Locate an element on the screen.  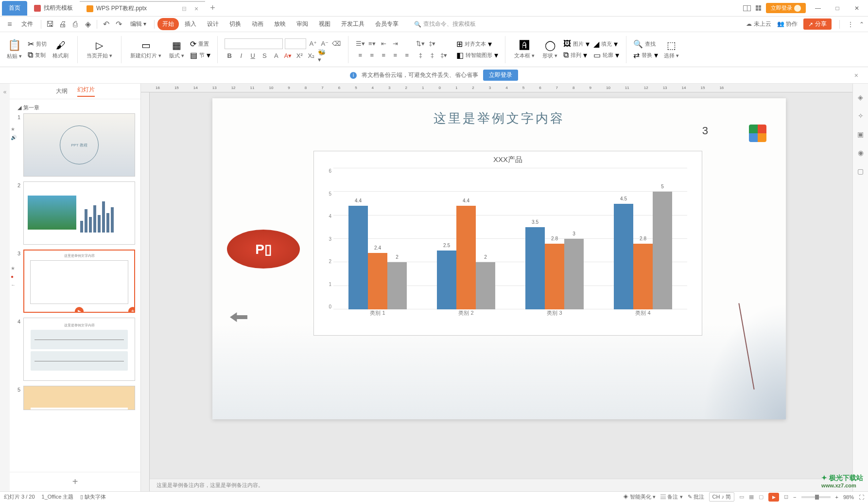
textbox-button: 🅰 文本框 ▾ is located at coordinates (524, 50).